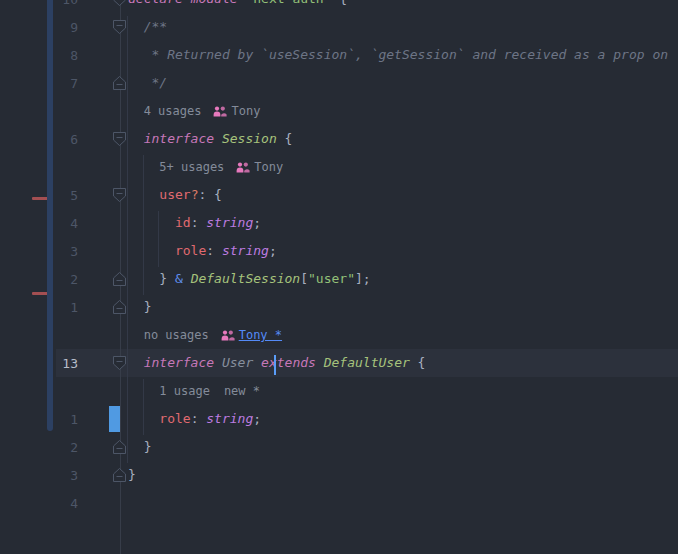  Describe the element at coordinates (339, 6) in the screenshot. I see `editor-line-row: 10declare module "next-auth" {` at that location.